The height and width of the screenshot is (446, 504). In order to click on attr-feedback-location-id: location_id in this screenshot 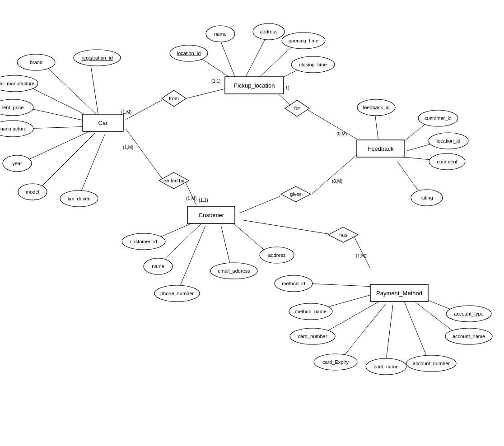, I will do `click(449, 141)`.